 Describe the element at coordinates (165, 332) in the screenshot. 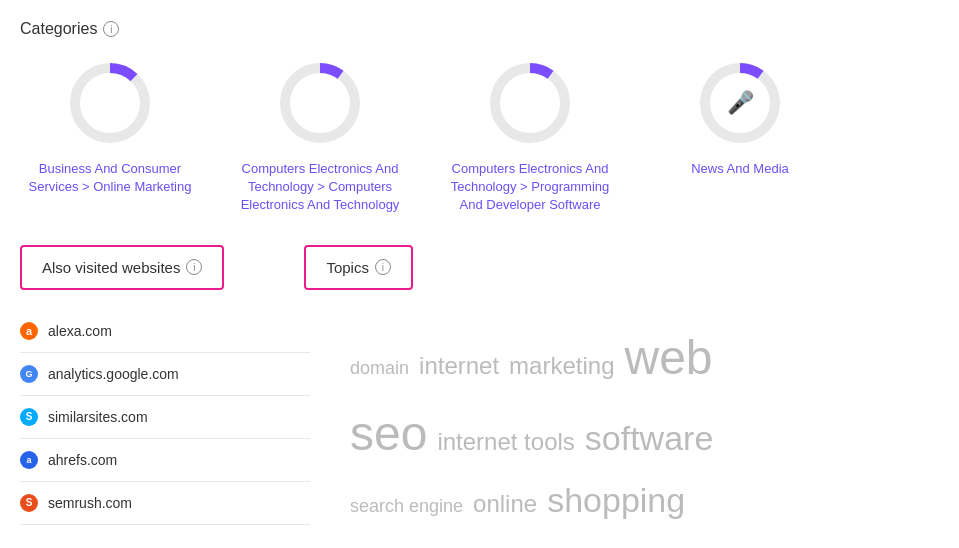

I see `website-item-alexa: a alexa.com` at that location.